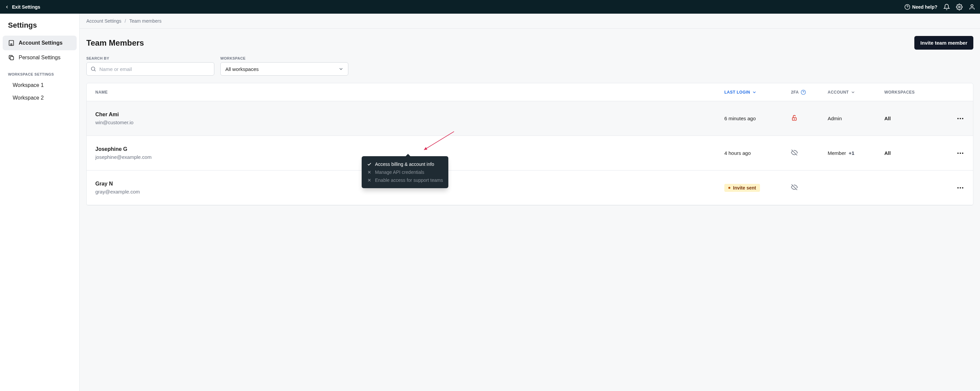  What do you see at coordinates (758, 92) in the screenshot?
I see `col-last-login: LAST LOGIN` at bounding box center [758, 92].